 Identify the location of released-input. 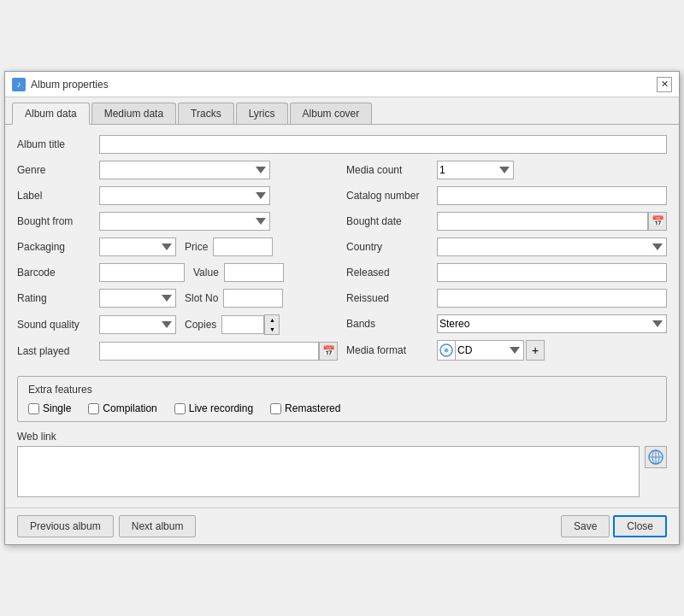
(552, 273).